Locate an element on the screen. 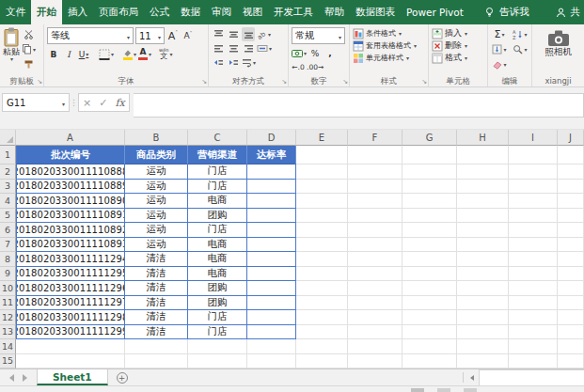 This screenshot has width=584, height=392. cell-F2 is located at coordinates (375, 172).